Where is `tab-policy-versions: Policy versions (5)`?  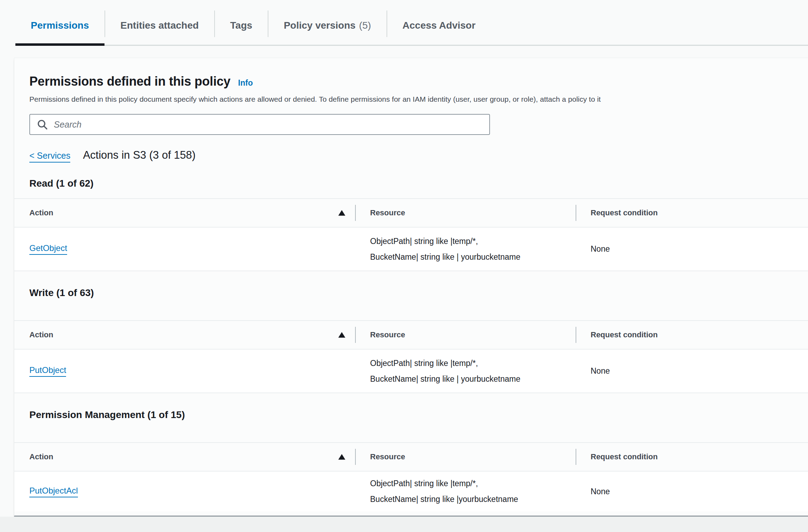 tab-policy-versions: Policy versions (5) is located at coordinates (327, 25).